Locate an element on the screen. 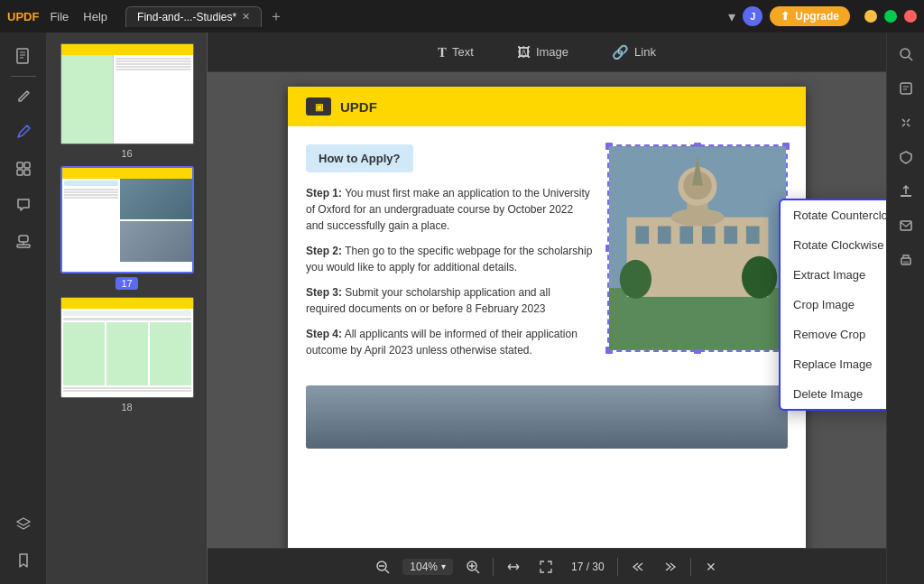  close-bottom-toolbar: ✕ is located at coordinates (711, 567).